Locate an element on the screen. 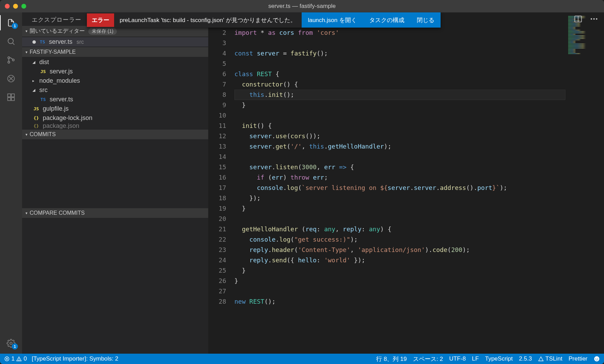  file-server-ts: TS server.ts is located at coordinates (115, 99).